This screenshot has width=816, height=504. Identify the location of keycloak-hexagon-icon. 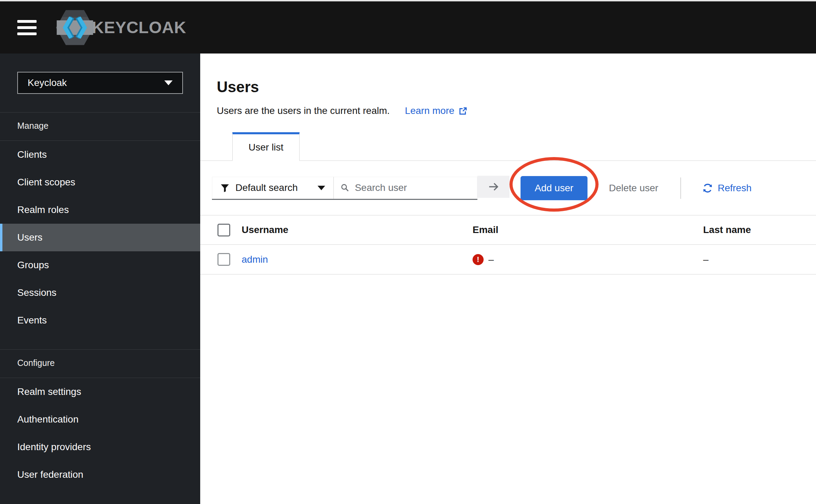
(75, 28).